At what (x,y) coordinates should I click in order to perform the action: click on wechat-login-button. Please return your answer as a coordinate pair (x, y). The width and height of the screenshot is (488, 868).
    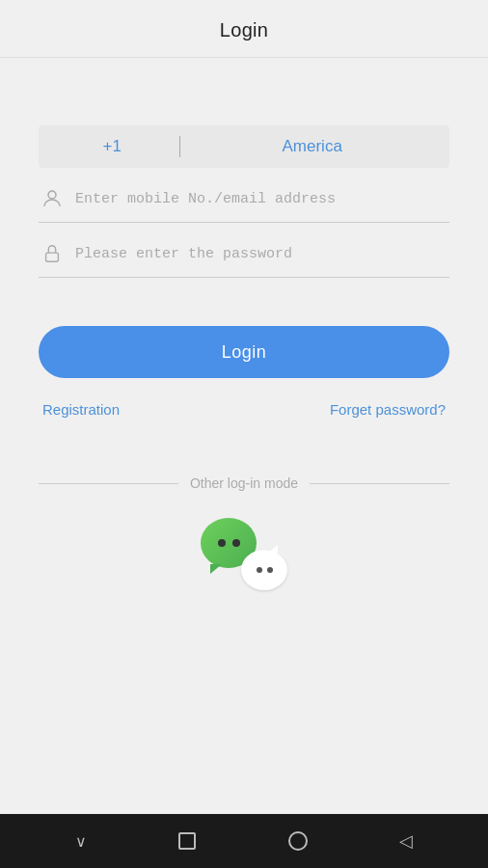
    Looking at the image, I should click on (244, 554).